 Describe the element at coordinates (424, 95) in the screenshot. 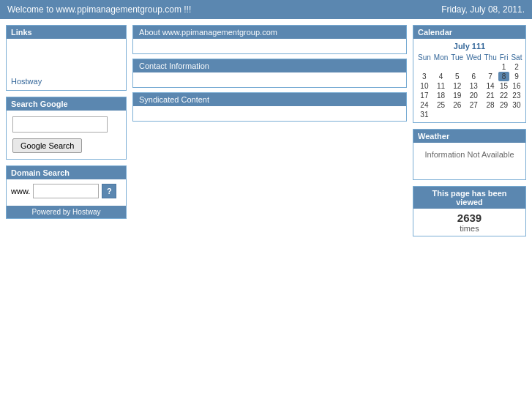

I see `calendar-day-cell: 17` at that location.